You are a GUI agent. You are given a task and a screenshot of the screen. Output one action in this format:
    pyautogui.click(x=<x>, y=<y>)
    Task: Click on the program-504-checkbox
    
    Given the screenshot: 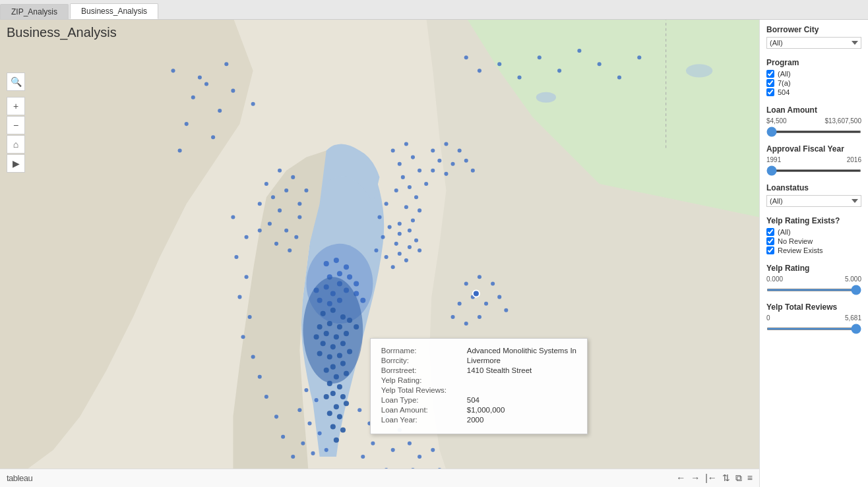 What is the action you would take?
    pyautogui.click(x=770, y=92)
    